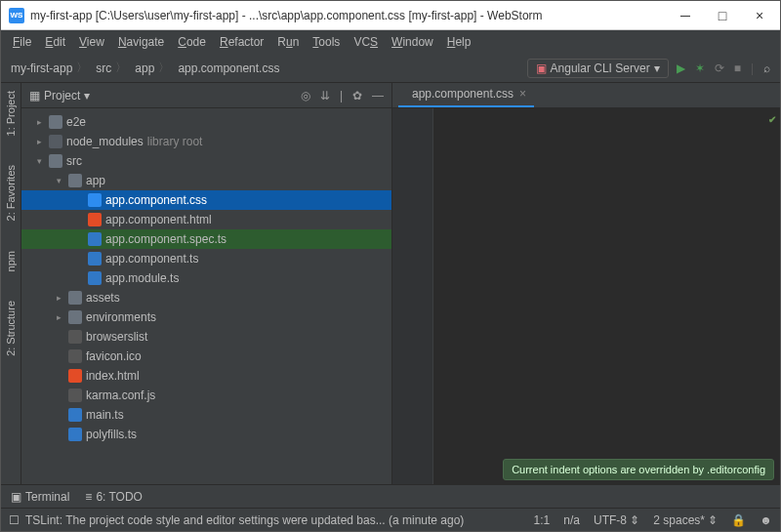 The height and width of the screenshot is (532, 781). What do you see at coordinates (226, 68) in the screenshot?
I see `breadcrumb-file: app.component.css` at bounding box center [226, 68].